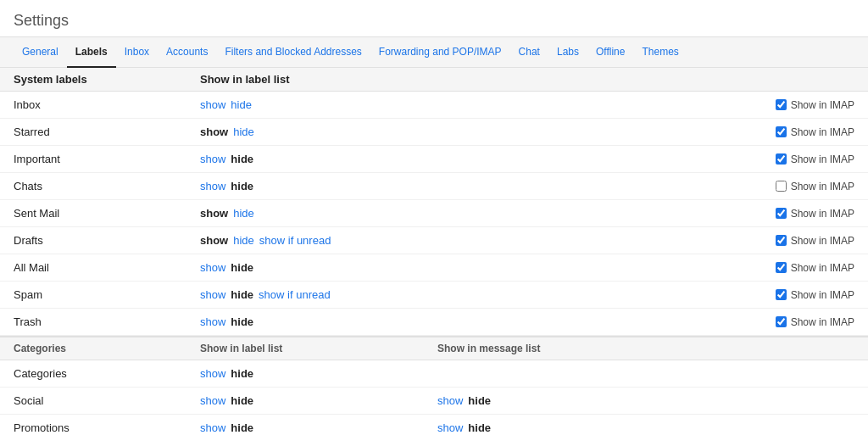  Describe the element at coordinates (107, 241) in the screenshot. I see `system-label-name: Drafts` at that location.